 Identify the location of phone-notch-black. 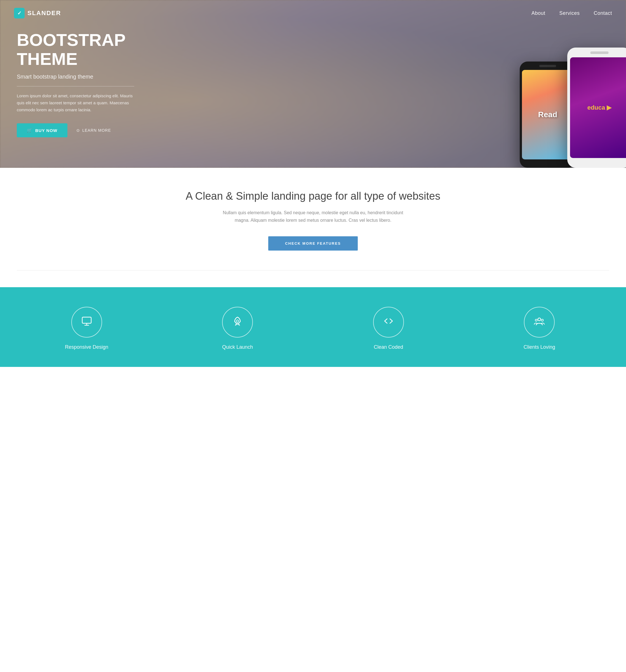
(548, 66).